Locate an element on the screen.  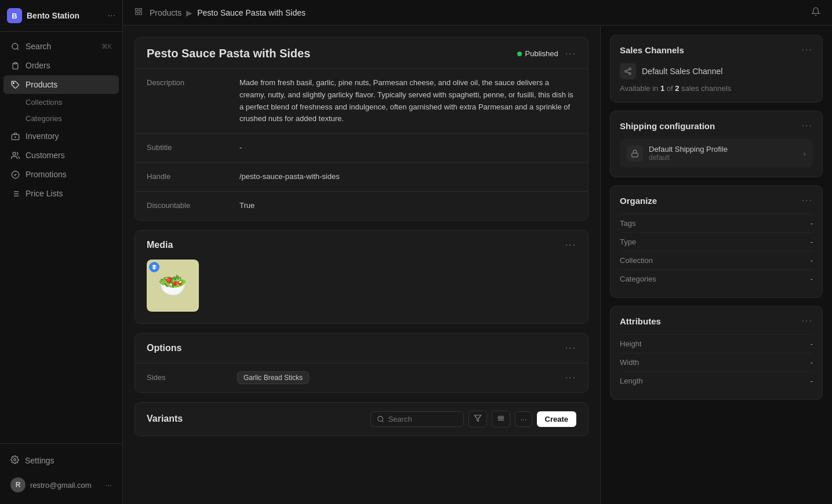
filter-icon is located at coordinates (478, 418).